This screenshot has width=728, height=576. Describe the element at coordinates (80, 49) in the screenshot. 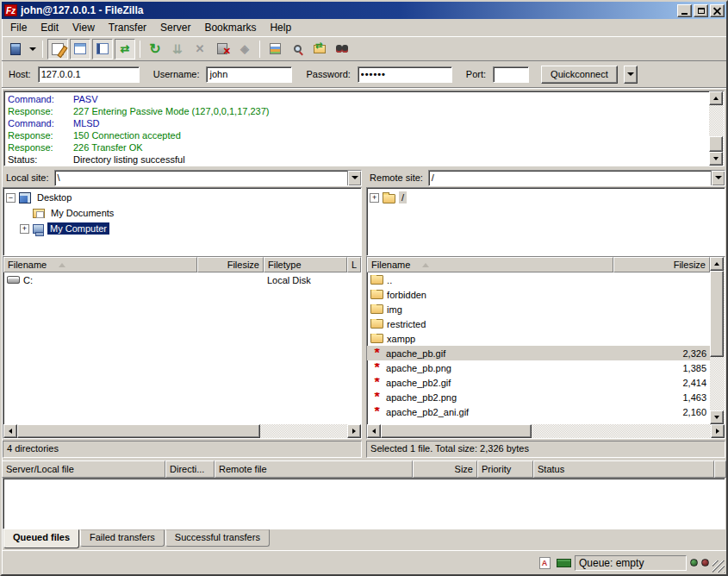

I see `toggle-local-tree-button` at that location.